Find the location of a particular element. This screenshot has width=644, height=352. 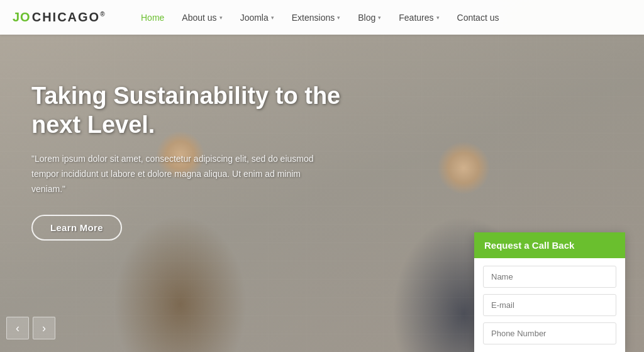

logo: JO CHICAGO® is located at coordinates (63, 18).